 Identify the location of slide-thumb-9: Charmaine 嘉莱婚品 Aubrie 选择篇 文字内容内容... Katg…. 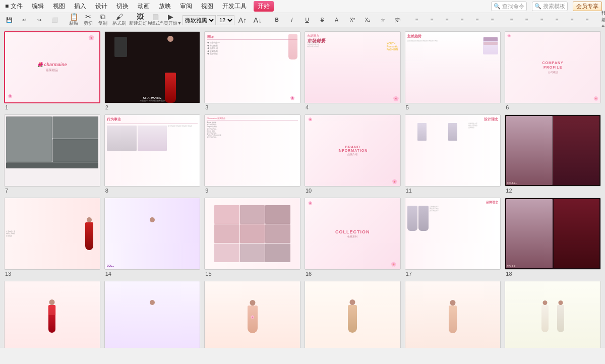
(252, 150).